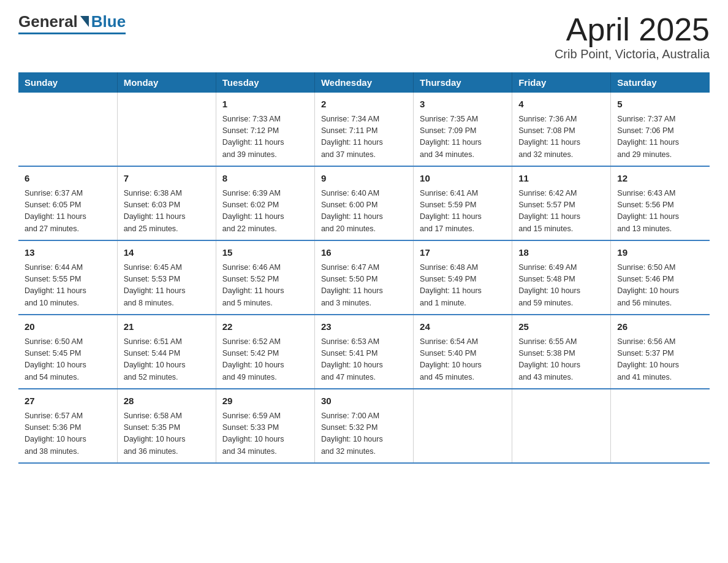 The image size is (728, 563). I want to click on calendar-cell: 9Sunrise: 6:40 AMSunset: 6:00 PMDaylight…, so click(364, 204).